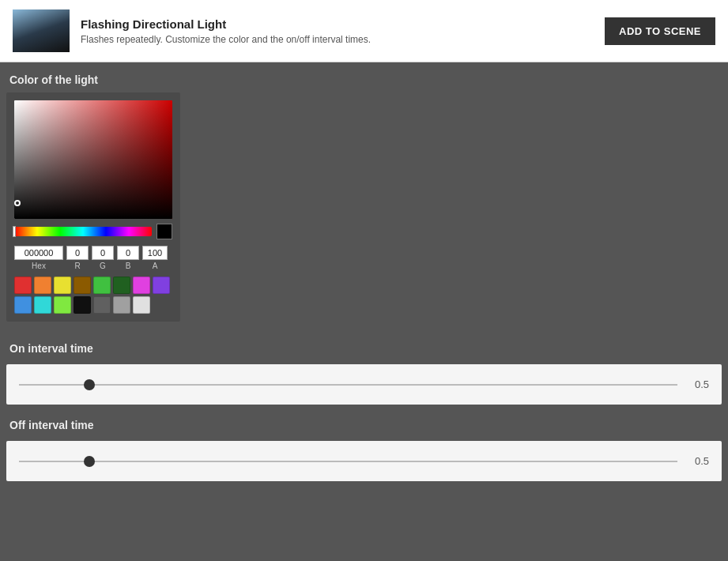  What do you see at coordinates (128, 253) in the screenshot?
I see `b-input` at bounding box center [128, 253].